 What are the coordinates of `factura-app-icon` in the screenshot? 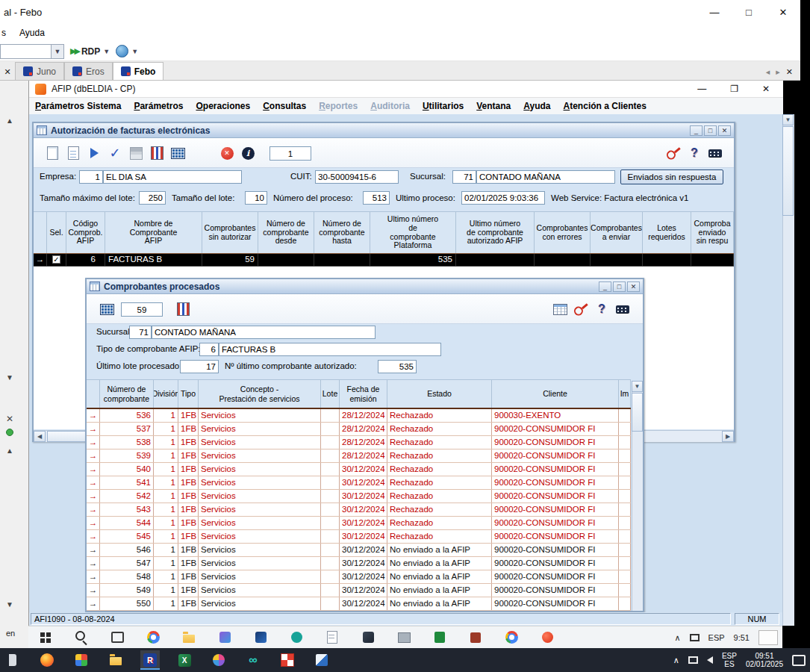 It's located at (150, 660).